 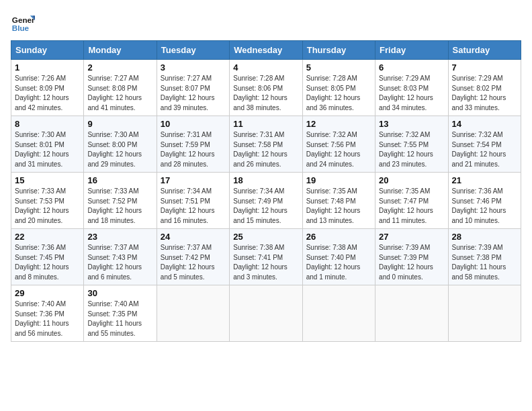 What do you see at coordinates (120, 314) in the screenshot?
I see `calendar-day-cell: 30Sunrise: 7:40 AMSunset: 7:35 PMDayligh…` at bounding box center [120, 314].